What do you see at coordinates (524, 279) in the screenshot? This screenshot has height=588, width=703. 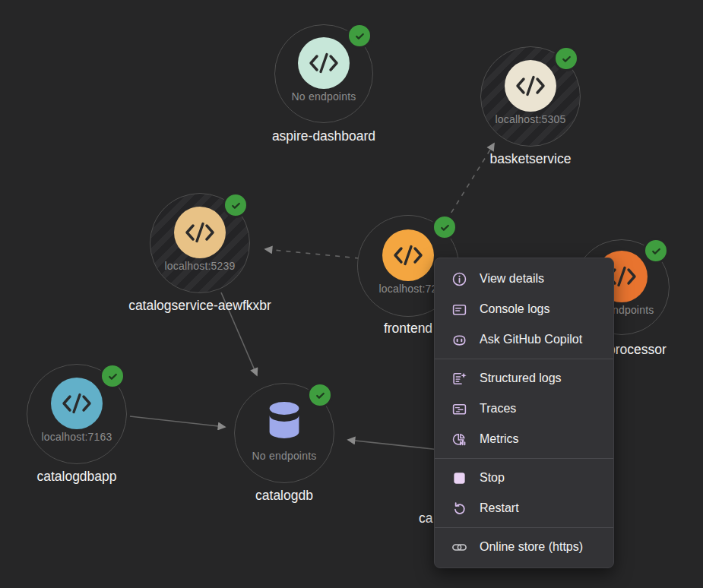 I see `menu-item-view-details: View details` at bounding box center [524, 279].